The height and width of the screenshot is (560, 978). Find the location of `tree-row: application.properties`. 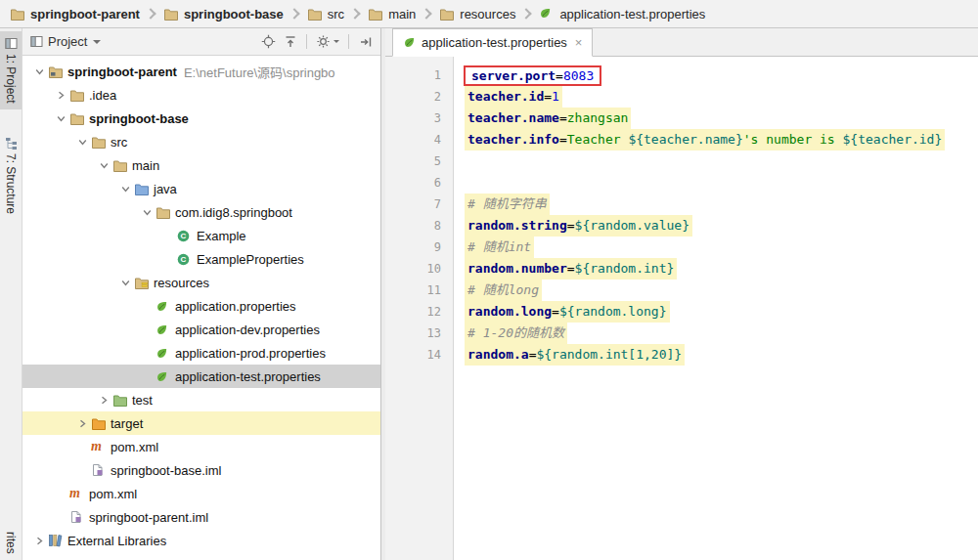

tree-row: application.properties is located at coordinates (201, 306).